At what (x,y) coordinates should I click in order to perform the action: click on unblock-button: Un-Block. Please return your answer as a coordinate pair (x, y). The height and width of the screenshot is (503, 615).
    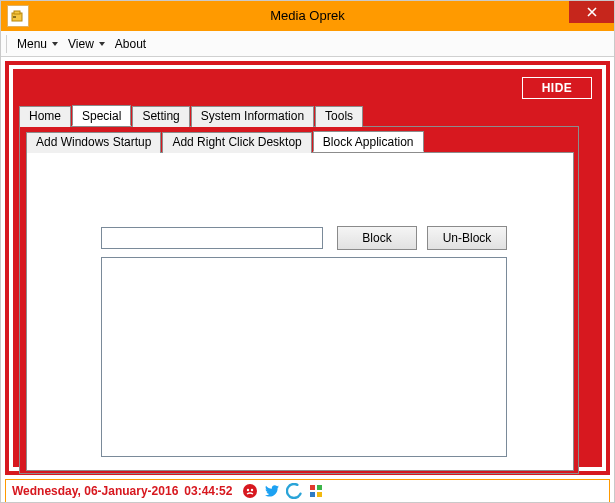
    Looking at the image, I should click on (467, 238).